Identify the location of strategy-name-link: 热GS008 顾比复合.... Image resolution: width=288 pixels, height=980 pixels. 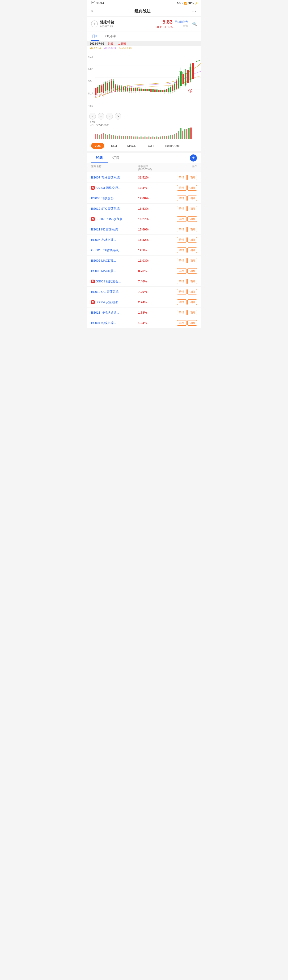
(115, 282).